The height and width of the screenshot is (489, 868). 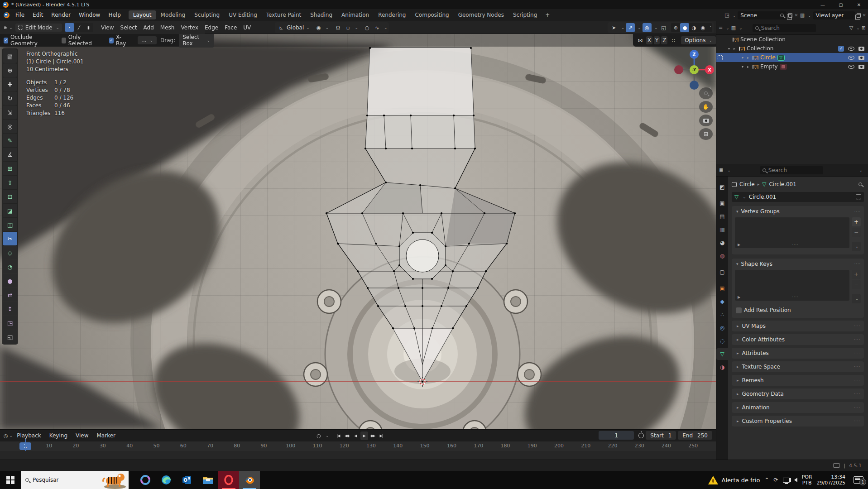 I want to click on blender-taskbar-icon, so click(x=249, y=480).